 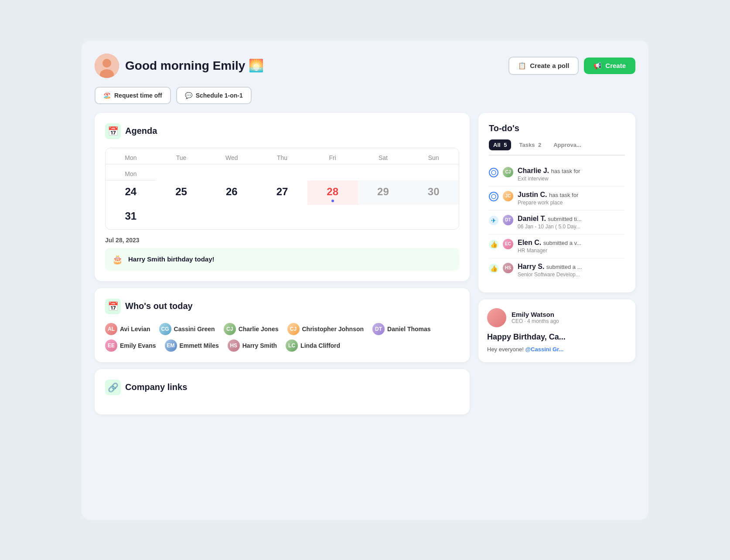 I want to click on cal-header-thu: Thu, so click(x=282, y=156).